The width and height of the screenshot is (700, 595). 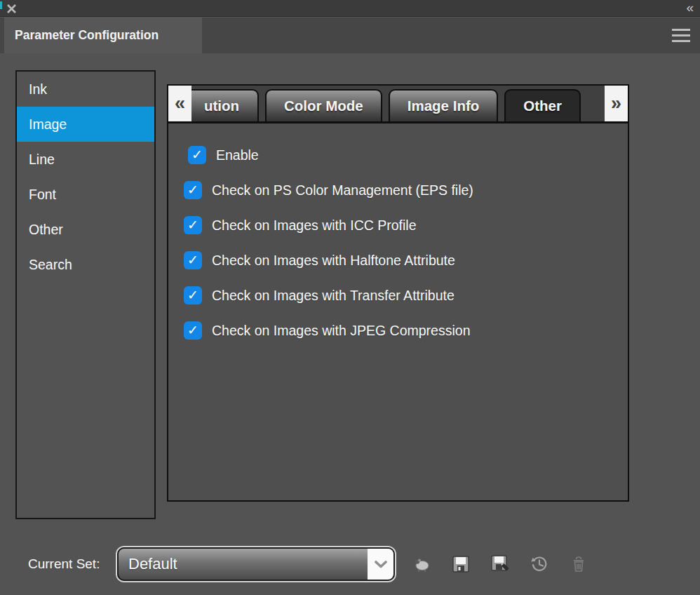 I want to click on option-label: Check on Images with ICC Profile, so click(x=314, y=226).